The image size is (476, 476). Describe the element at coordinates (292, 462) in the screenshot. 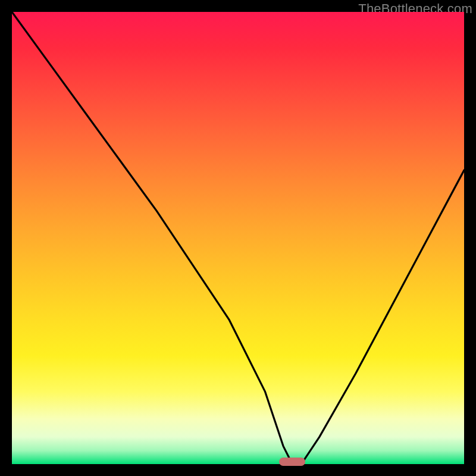

I see `optimum-marker` at that location.